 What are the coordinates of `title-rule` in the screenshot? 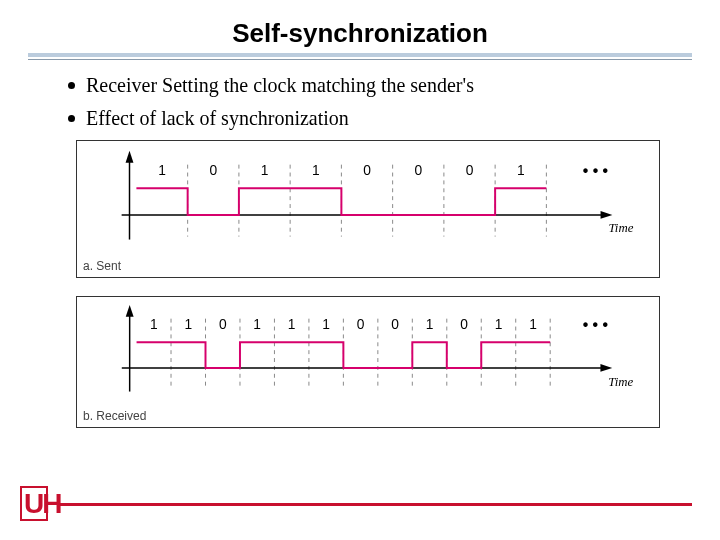 It's located at (360, 56).